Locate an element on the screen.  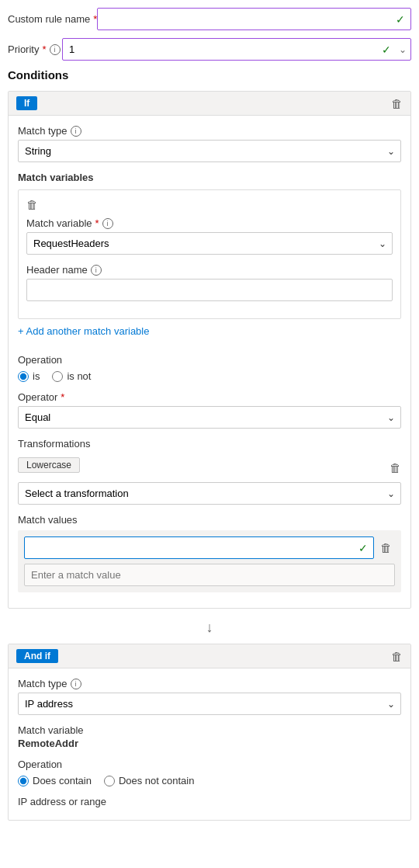
match-values-section: Match values restricted.xyz.com ✓ 🗑 is located at coordinates (210, 553).